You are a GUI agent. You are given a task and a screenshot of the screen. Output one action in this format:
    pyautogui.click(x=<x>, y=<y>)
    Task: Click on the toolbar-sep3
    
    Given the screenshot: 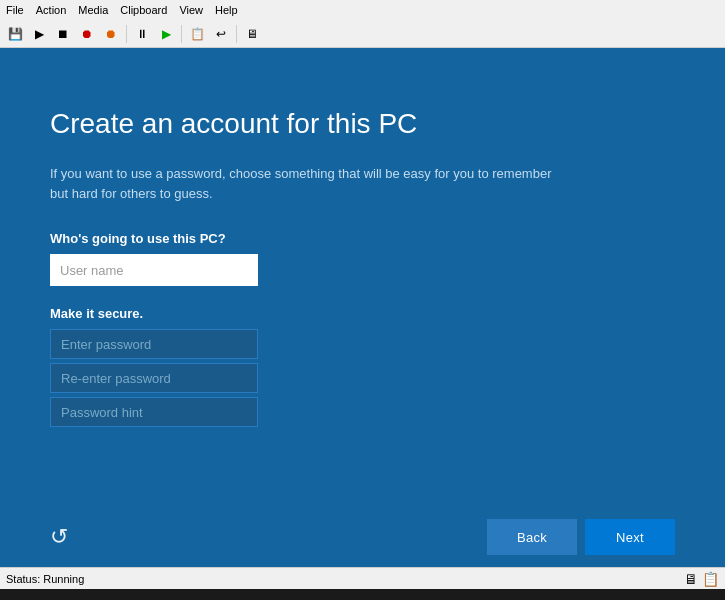 What is the action you would take?
    pyautogui.click(x=236, y=34)
    